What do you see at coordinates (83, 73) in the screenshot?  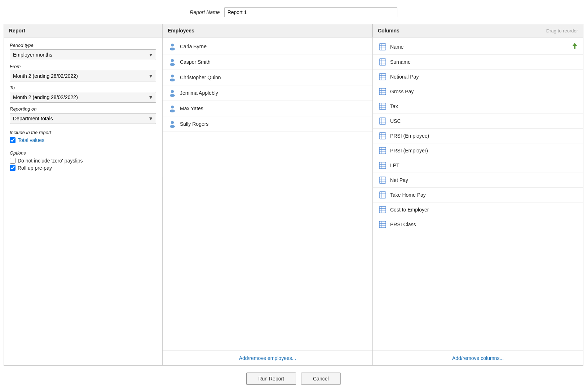 I see `from-group: From Month 2 (ending 28/02/2022) Month 1…` at bounding box center [83, 73].